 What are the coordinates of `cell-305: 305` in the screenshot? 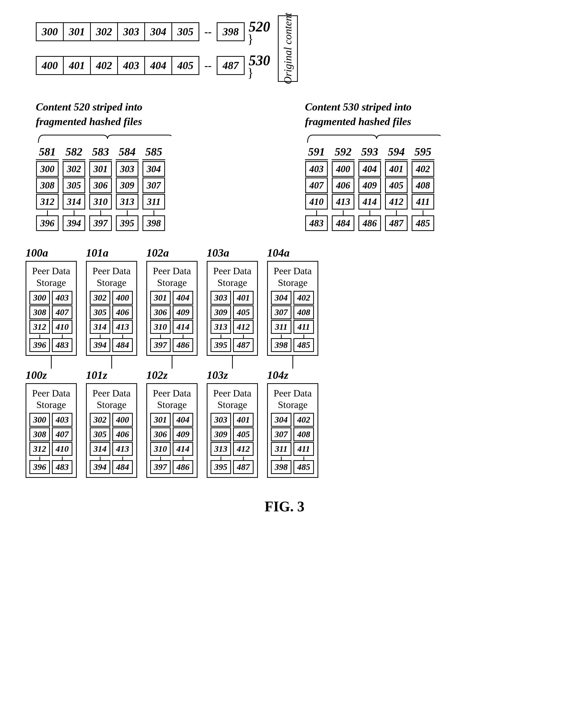 It's located at (185, 32).